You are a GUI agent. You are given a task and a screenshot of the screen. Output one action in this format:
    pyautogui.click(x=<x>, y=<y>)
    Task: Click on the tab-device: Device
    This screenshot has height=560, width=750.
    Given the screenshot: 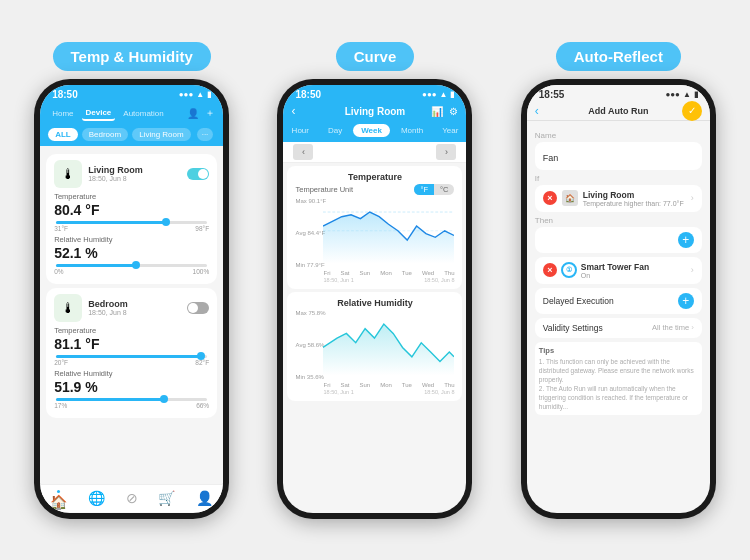 What is the action you would take?
    pyautogui.click(x=99, y=114)
    